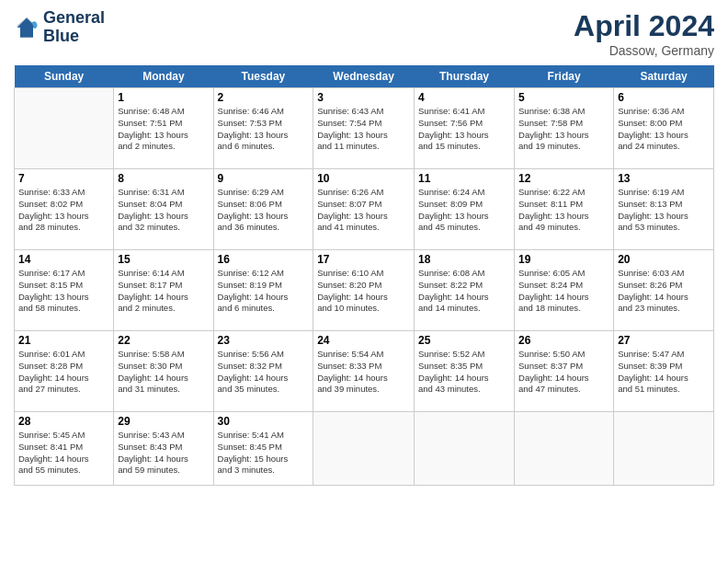 This screenshot has width=728, height=563. What do you see at coordinates (664, 77) in the screenshot?
I see `day-header-saturday: Saturday` at bounding box center [664, 77].